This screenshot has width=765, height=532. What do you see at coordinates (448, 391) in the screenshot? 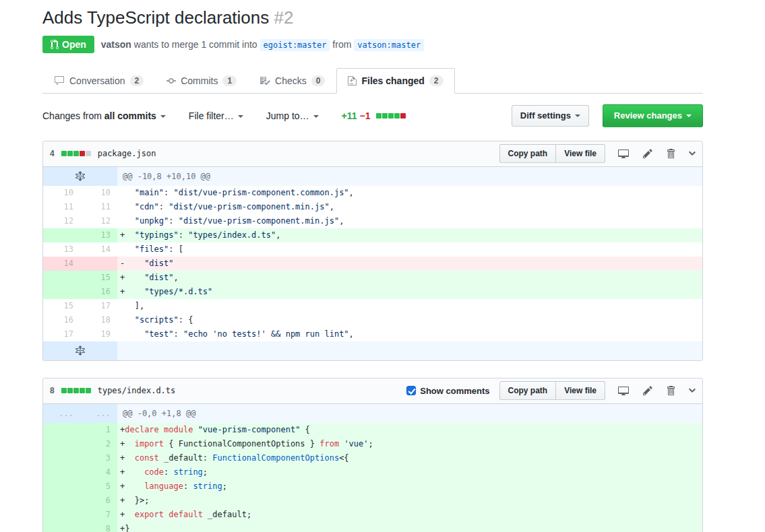
I see `show-comments-toggle: Show comments` at bounding box center [448, 391].